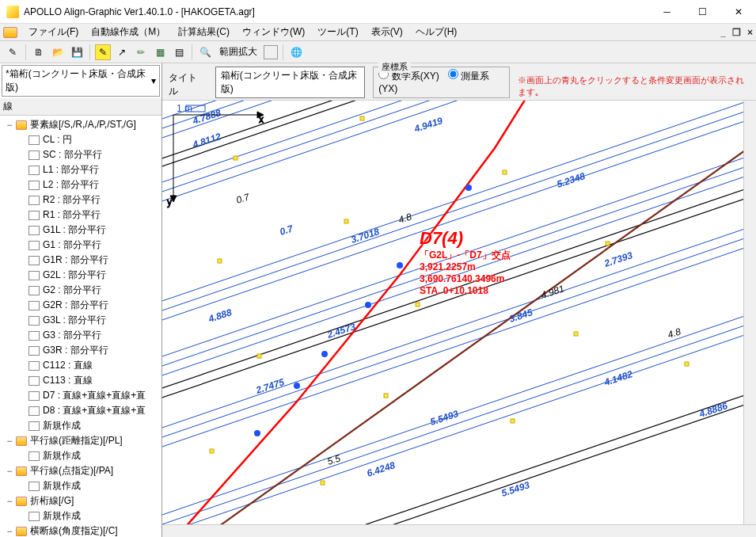 Image resolution: width=756 pixels, height=537 pixels. What do you see at coordinates (81, 501) in the screenshot?
I see `tree-node-girder: −折桁線[/G]` at bounding box center [81, 501].